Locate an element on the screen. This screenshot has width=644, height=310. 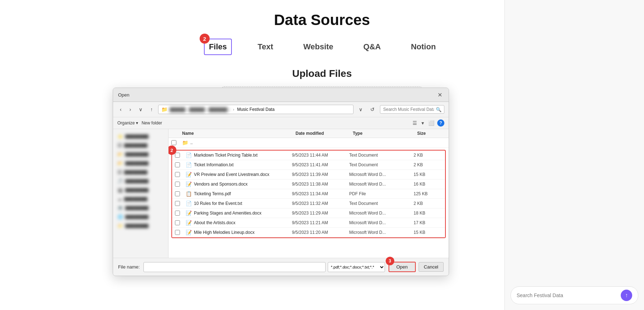
file-size-0: 2 KB is located at coordinates (428, 155).